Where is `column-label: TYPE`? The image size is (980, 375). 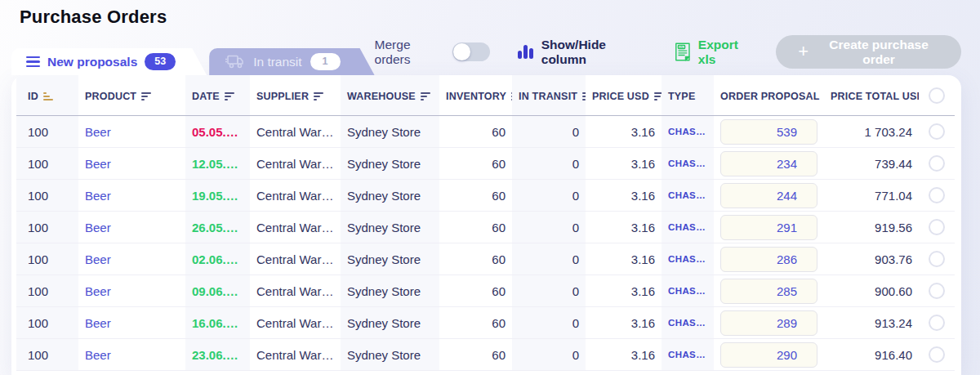
column-label: TYPE is located at coordinates (681, 96).